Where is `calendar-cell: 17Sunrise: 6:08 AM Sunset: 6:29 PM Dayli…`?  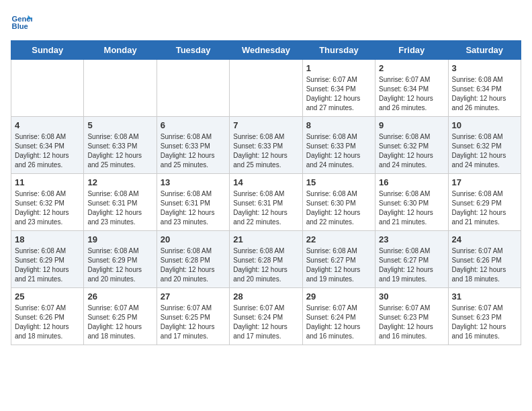 calendar-cell: 17Sunrise: 6:08 AM Sunset: 6:29 PM Dayli… is located at coordinates (484, 203).